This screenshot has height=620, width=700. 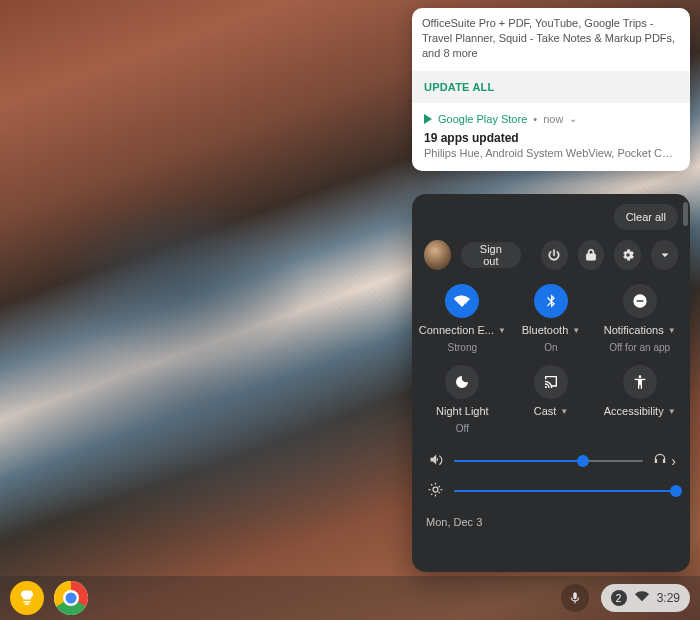 I want to click on sign-out-button: Sign out, so click(x=491, y=255).